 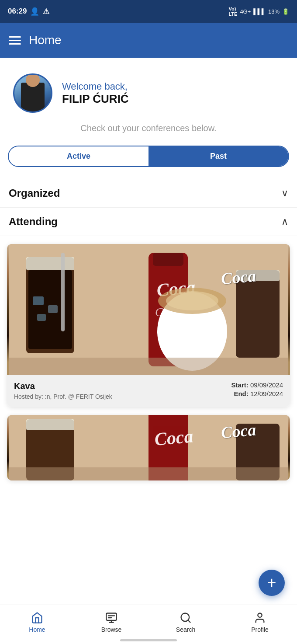 I want to click on conference-host: Hosted by: :n, Prof. @ FERIT Osijek, so click(x=123, y=397).